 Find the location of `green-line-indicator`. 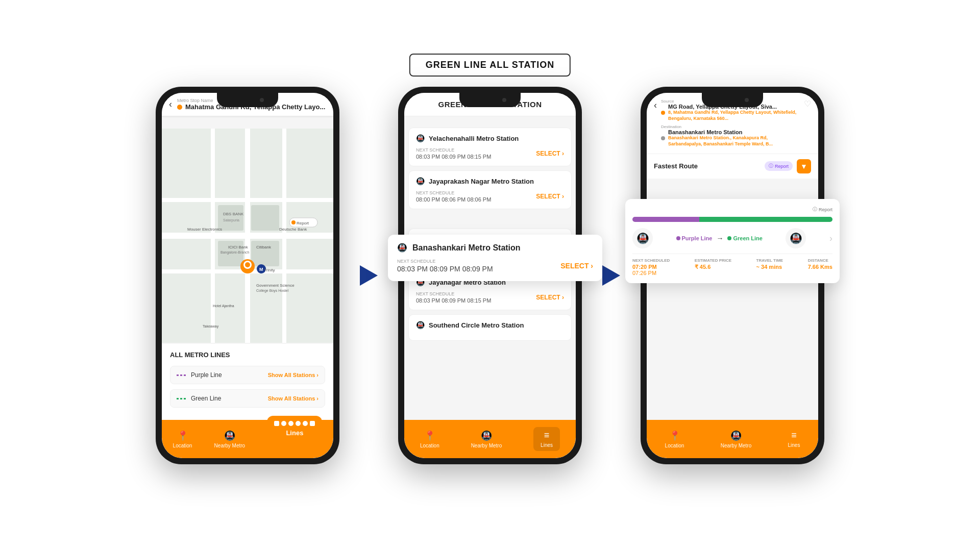

green-line-indicator is located at coordinates (182, 399).